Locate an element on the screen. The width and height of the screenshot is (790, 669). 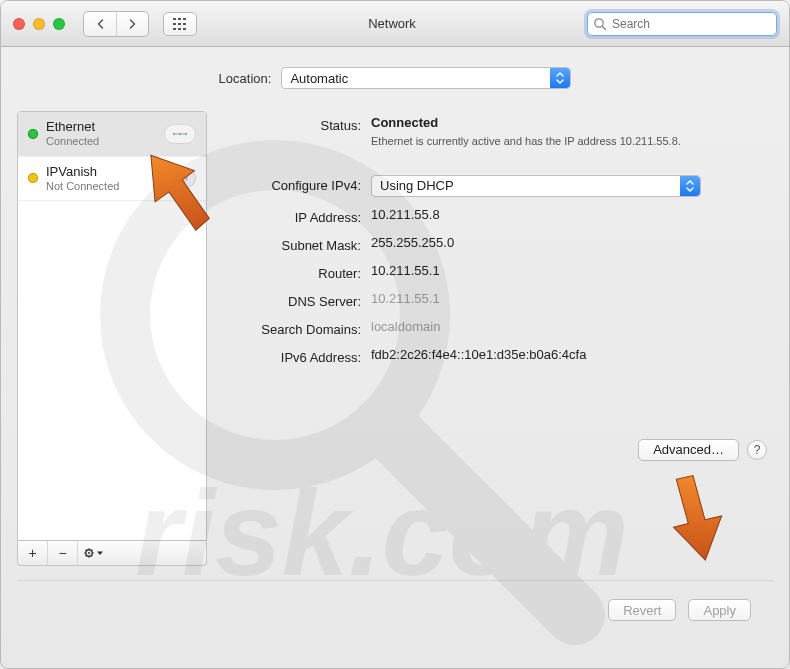
list-item-name: Ethernet is located at coordinates (101, 128).